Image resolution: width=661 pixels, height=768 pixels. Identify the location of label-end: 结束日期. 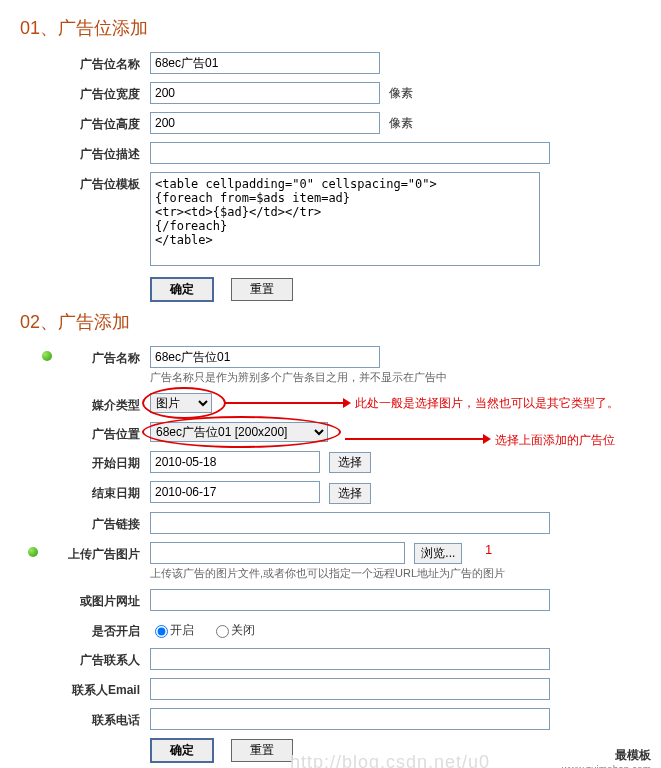
(85, 492).